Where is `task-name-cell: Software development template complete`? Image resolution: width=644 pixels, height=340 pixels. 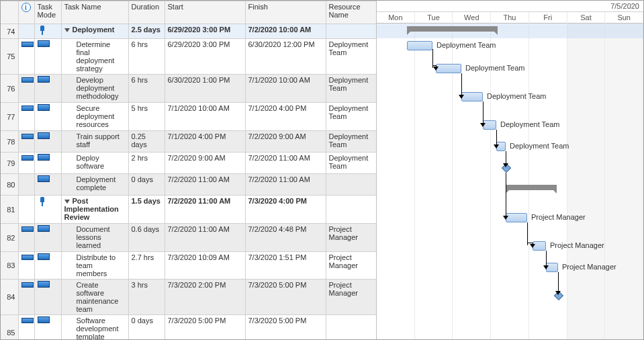
task-name-cell: Software development template complete is located at coordinates (95, 328).